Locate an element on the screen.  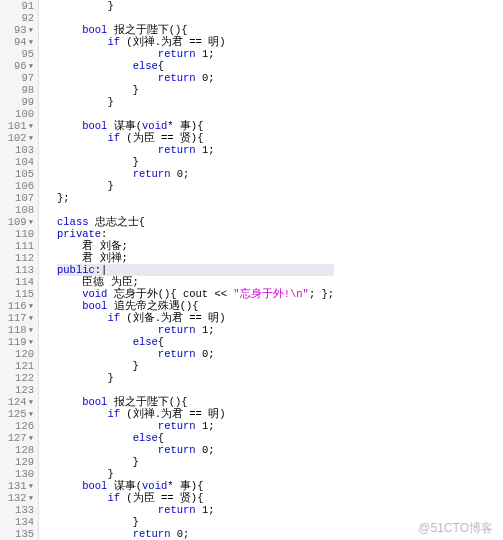
line-number: 123 is located at coordinates (17, 390).